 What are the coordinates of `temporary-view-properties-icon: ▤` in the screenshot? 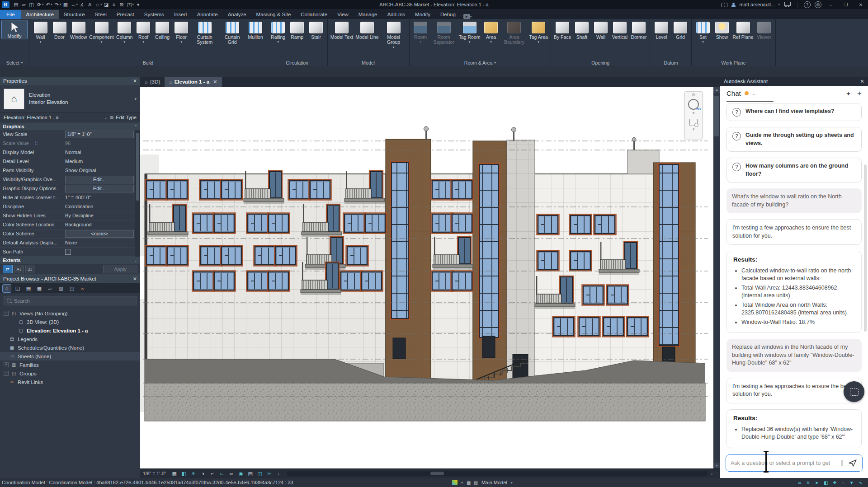 It's located at (250, 473).